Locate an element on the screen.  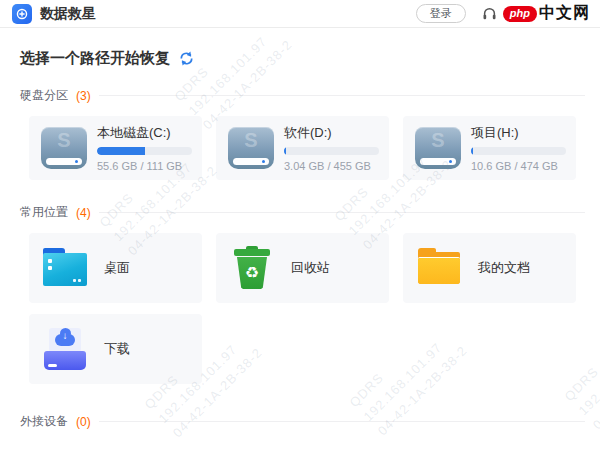
disk-info: 软件(D:) 3.04 GB / 455 GB is located at coordinates (332, 148).